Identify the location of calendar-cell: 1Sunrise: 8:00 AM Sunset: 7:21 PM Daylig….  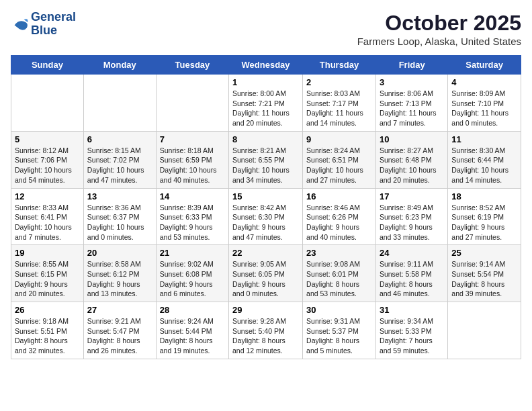
(266, 103).